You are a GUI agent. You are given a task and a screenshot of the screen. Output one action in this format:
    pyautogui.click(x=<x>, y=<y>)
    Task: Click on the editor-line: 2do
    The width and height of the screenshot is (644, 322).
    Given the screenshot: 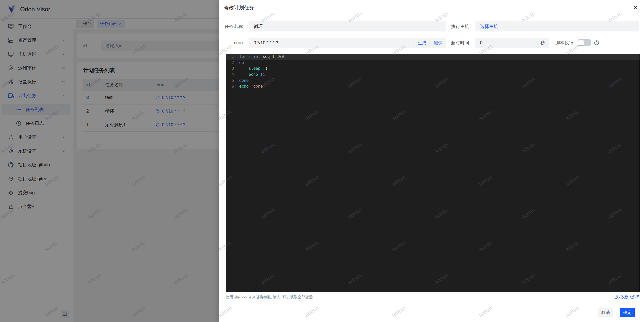 What is the action you would take?
    pyautogui.click(x=433, y=63)
    